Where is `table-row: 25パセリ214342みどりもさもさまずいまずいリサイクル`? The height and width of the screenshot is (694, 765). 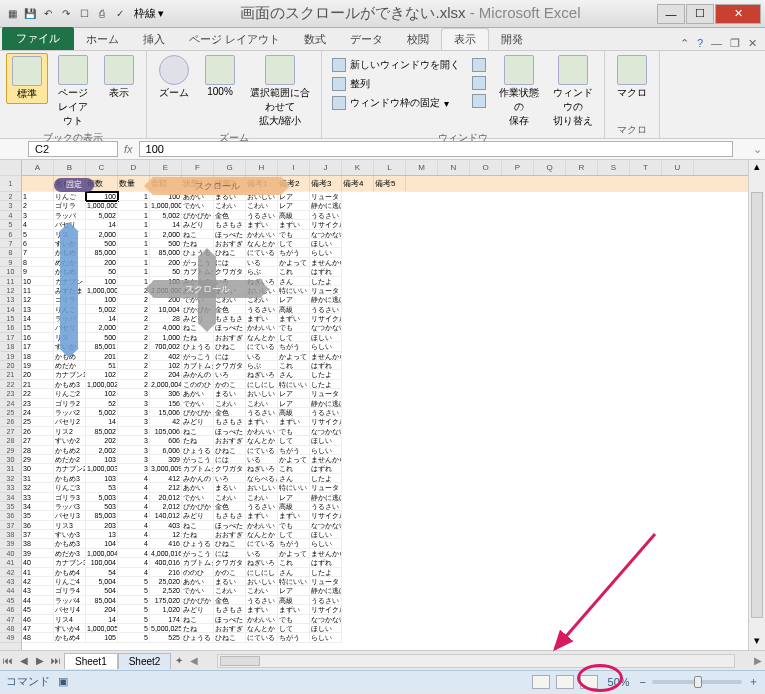
table-row: 25パセリ214342みどりもさもさまずいまずいリサイクル is located at coordinates (385, 422).